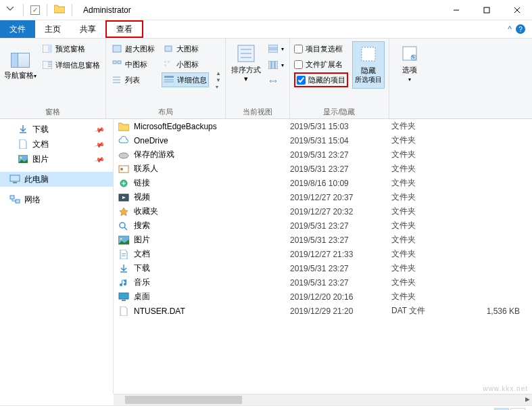 This screenshot has height=410, width=532. Describe the element at coordinates (323, 141) in the screenshot. I see `file-row: OneDrive2019/5/31 15:04文件夹` at that location.